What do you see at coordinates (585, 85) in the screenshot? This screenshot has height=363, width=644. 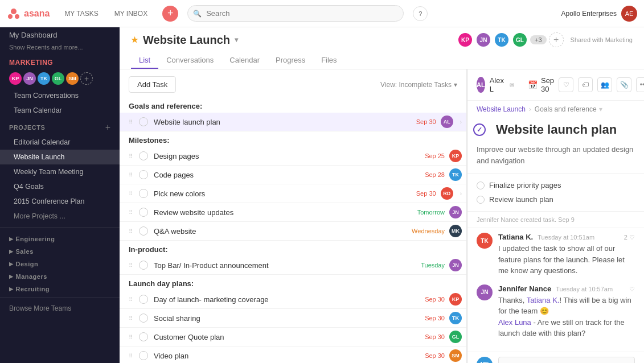 I see `tag-action-button: 🏷` at bounding box center [585, 85].